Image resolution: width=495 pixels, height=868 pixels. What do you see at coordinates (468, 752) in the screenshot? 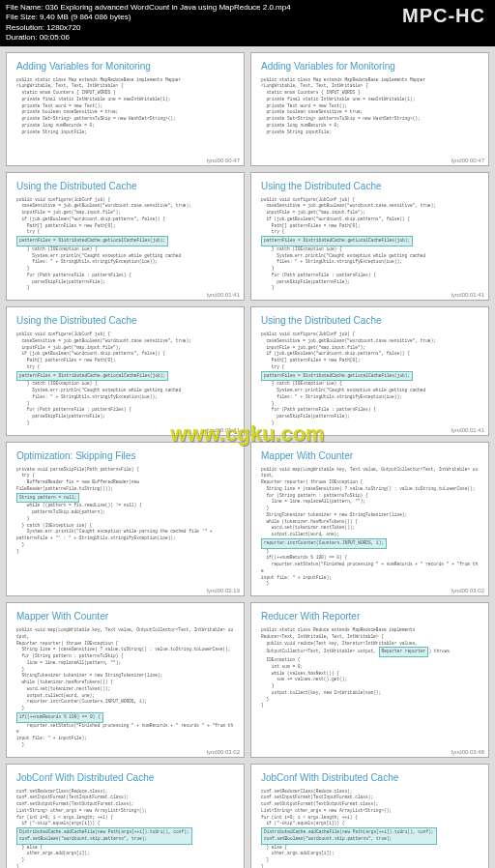
I see `timestamp: lynd00:03:48` at bounding box center [468, 752].